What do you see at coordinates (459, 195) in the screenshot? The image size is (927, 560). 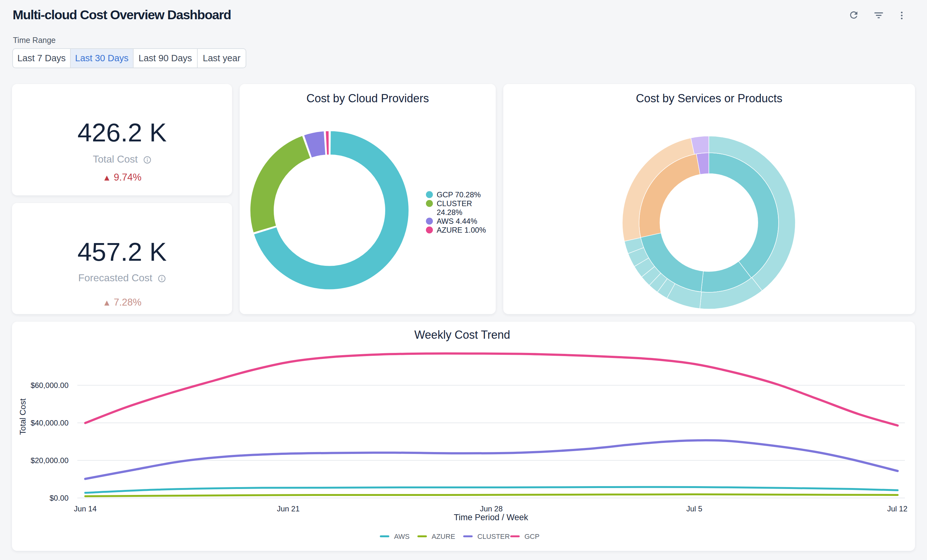 I see `svg-text: GCP 70.28%` at bounding box center [459, 195].